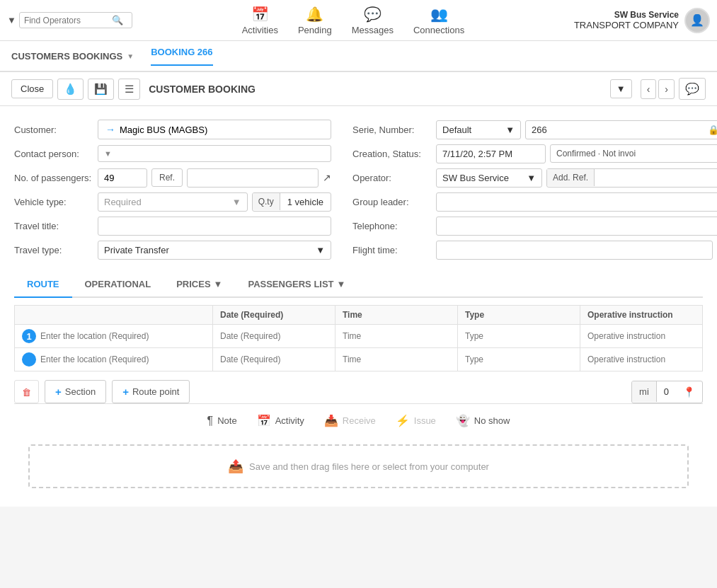 The height and width of the screenshot is (588, 717). What do you see at coordinates (350, 420) in the screenshot?
I see `receive-action: 📥 Receive` at bounding box center [350, 420].